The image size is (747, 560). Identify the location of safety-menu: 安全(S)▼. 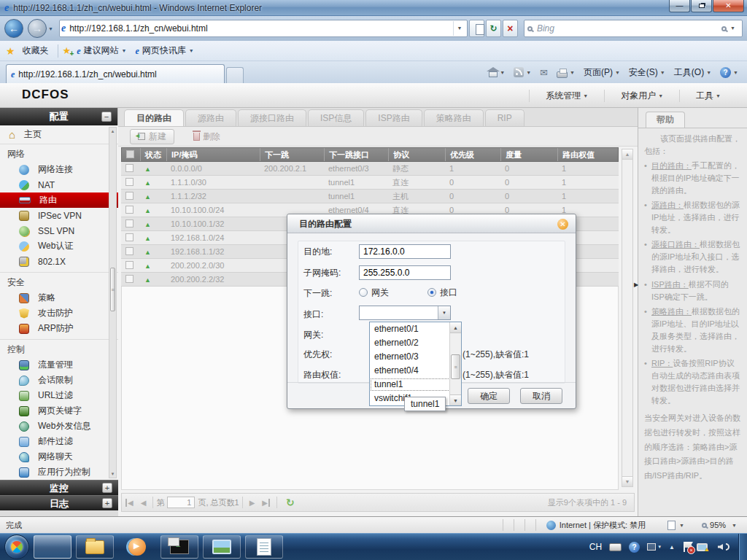
(647, 73).